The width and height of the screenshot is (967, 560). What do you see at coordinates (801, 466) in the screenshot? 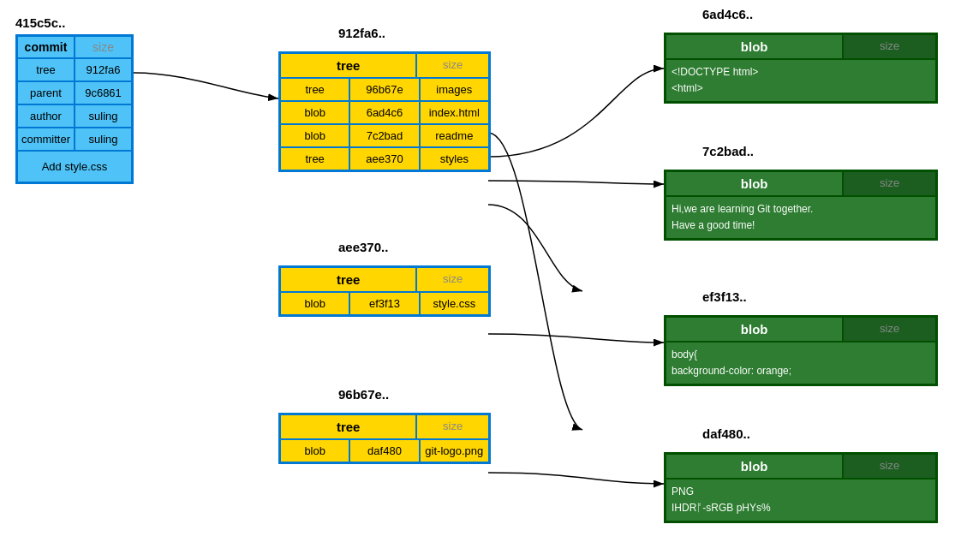
I see `blob-daf-header: blob size` at bounding box center [801, 466].